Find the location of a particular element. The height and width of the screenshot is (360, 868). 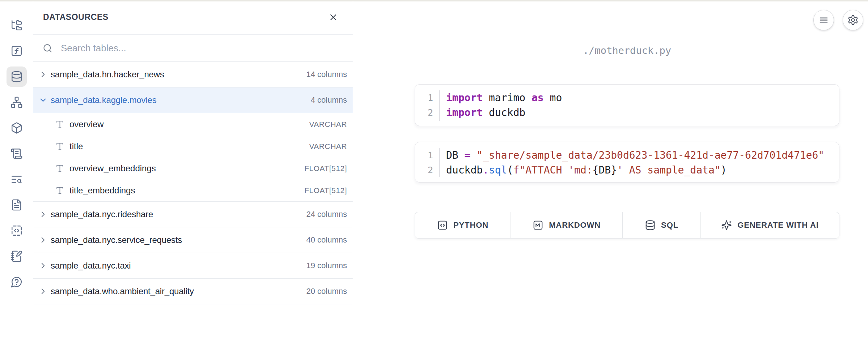

add-cell-button-label: MARKDOWN is located at coordinates (575, 225).